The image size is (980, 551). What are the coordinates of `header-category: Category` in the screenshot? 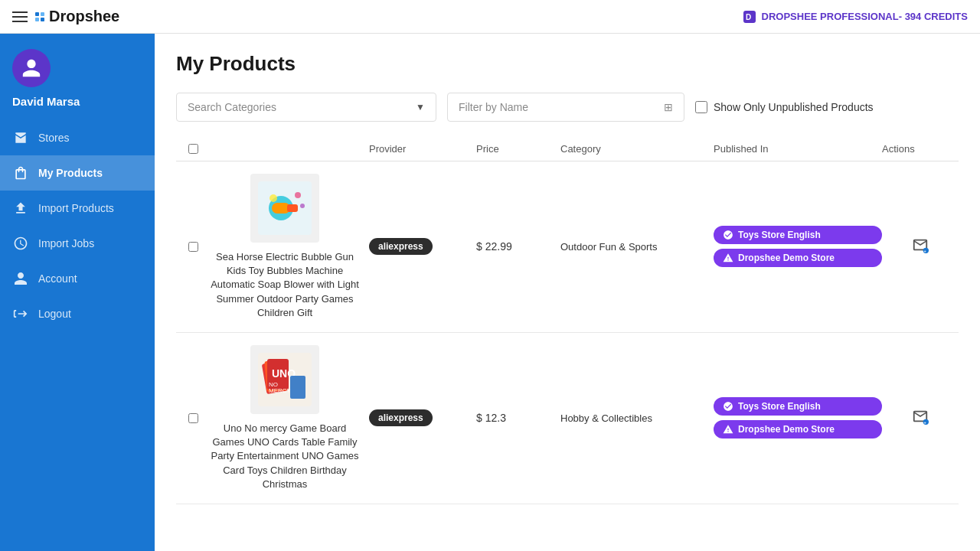 It's located at (637, 148).